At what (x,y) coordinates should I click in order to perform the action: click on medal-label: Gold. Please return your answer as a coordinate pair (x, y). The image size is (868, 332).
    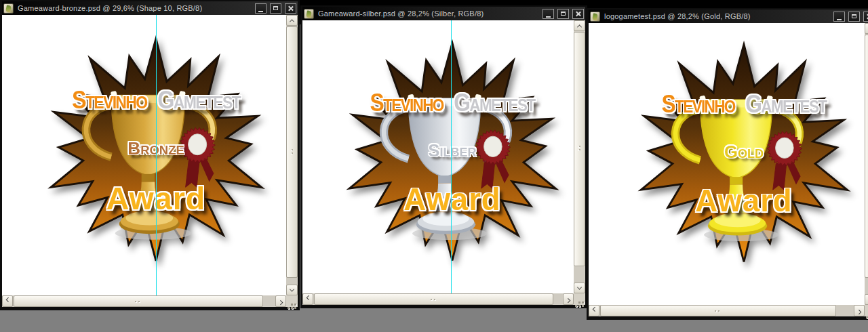
    Looking at the image, I should click on (744, 152).